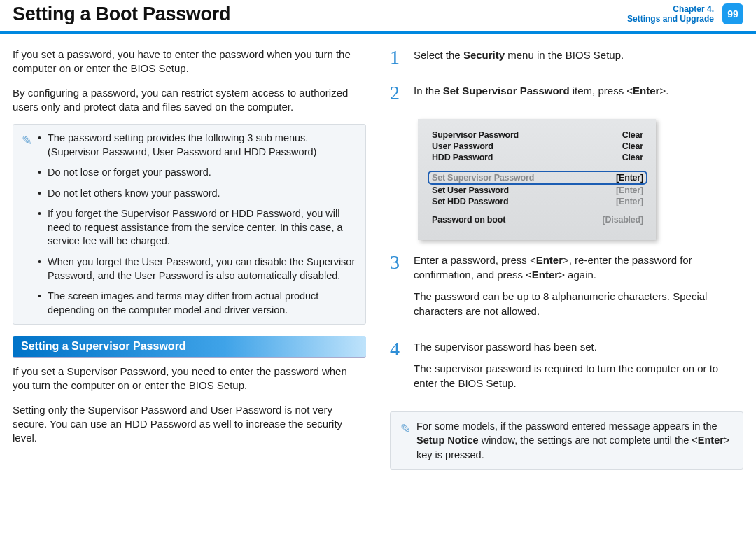  I want to click on note-item: The password setting provides the follow…, so click(197, 146).